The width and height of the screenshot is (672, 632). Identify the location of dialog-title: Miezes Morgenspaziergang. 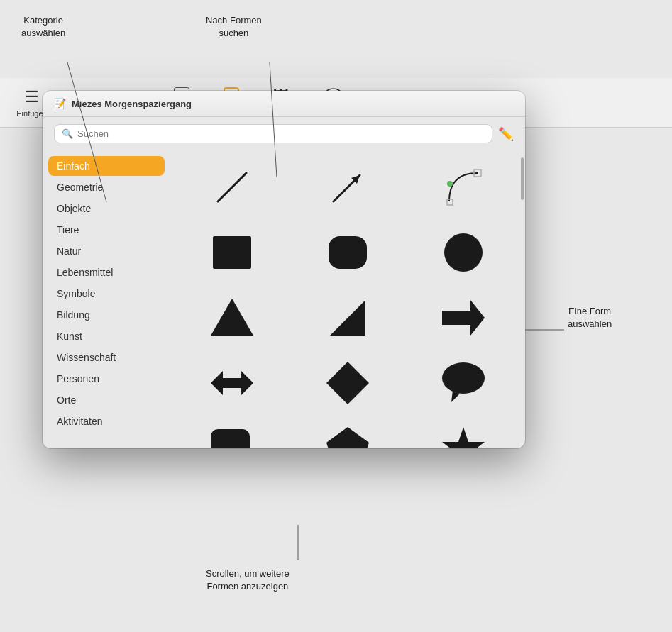
(132, 104).